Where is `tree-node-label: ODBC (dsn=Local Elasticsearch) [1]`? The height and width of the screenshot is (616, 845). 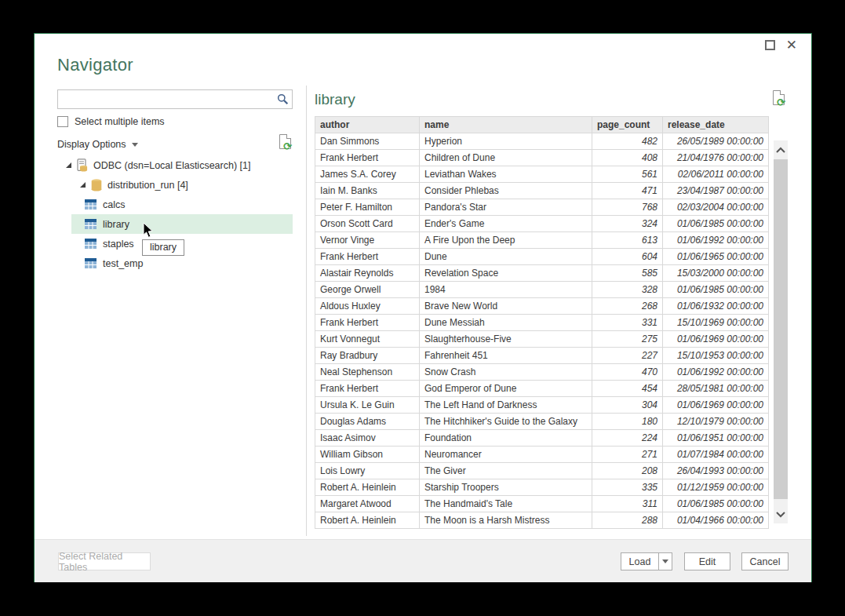
tree-node-label: ODBC (dsn=Local Elasticsearch) [1] is located at coordinates (172, 166).